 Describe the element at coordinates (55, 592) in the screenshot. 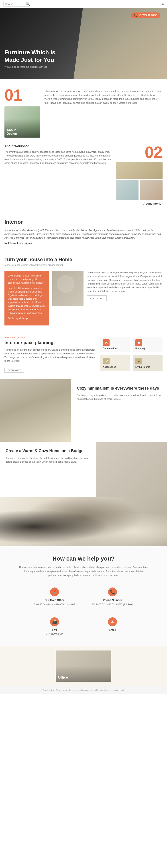

I see `office-icon: 📍` at that location.